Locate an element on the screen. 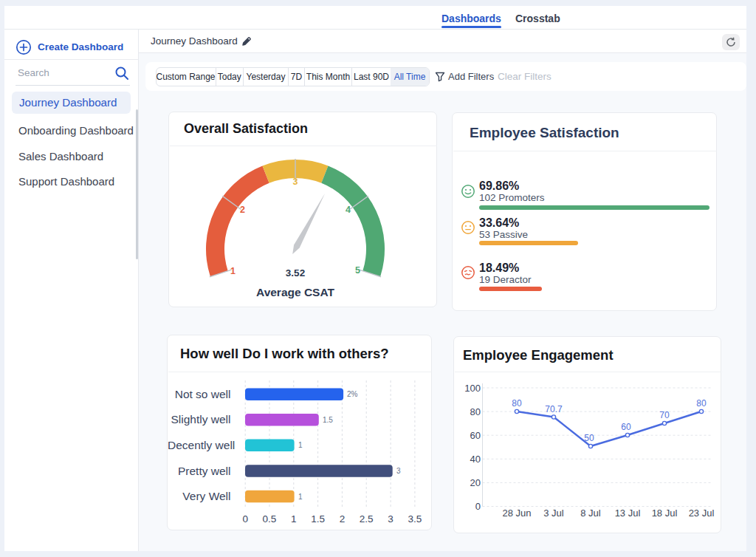 Image resolution: width=756 pixels, height=557 pixels. svg-text: 2.5 is located at coordinates (366, 519).